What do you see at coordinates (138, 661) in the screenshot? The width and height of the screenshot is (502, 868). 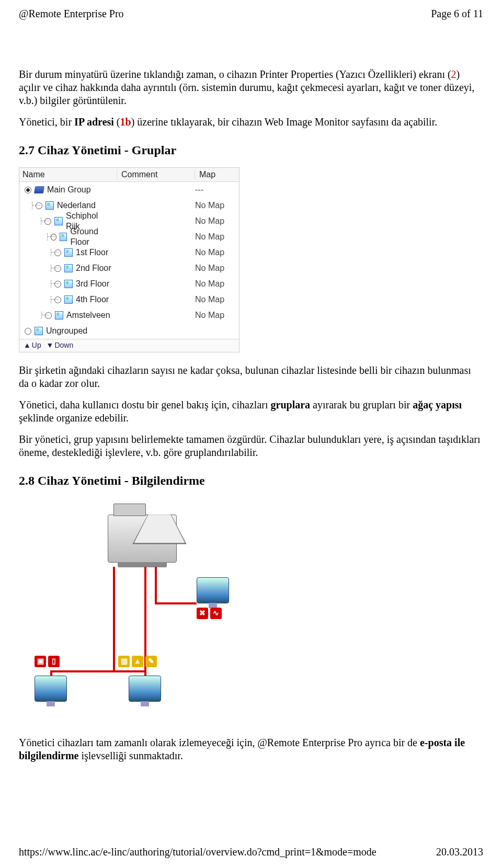 I see `alert-badges: ▥▲✎` at bounding box center [138, 661].